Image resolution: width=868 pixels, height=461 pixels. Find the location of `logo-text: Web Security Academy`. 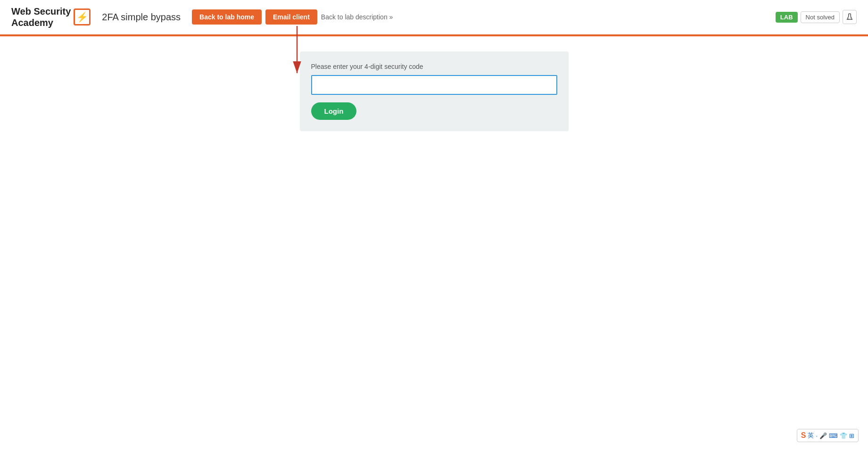

logo-text: Web Security Academy is located at coordinates (41, 17).